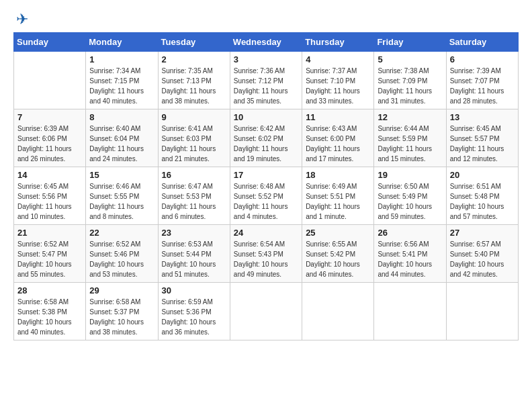 Image resolution: width=532 pixels, height=411 pixels. I want to click on calendar-cell: 15Sunrise: 6:46 AMSunset: 5:55 PMDayligh…, so click(122, 196).